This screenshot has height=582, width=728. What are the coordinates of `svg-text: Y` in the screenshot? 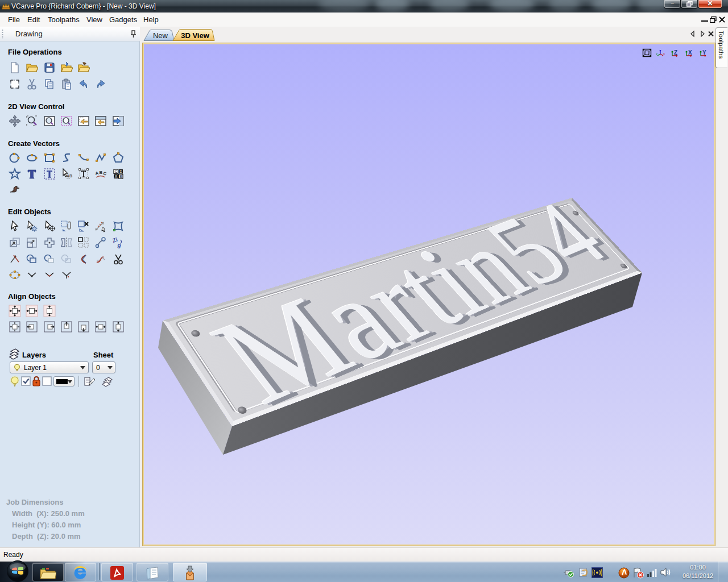 It's located at (704, 52).